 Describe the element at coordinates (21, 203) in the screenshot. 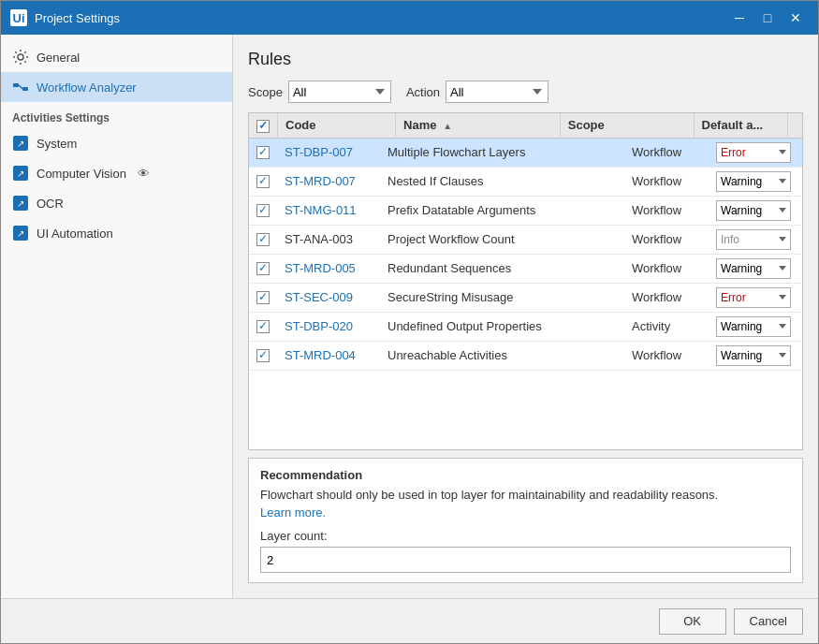

I see `ocr-icon` at that location.